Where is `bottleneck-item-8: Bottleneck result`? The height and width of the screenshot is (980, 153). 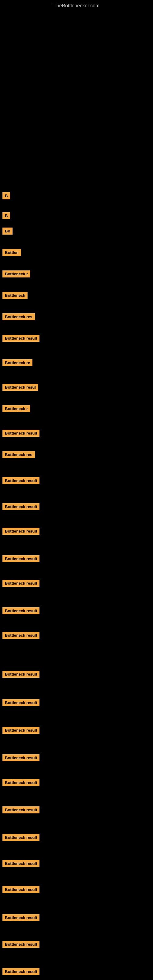
bottleneck-item-8: Bottleneck result is located at coordinates (21, 338).